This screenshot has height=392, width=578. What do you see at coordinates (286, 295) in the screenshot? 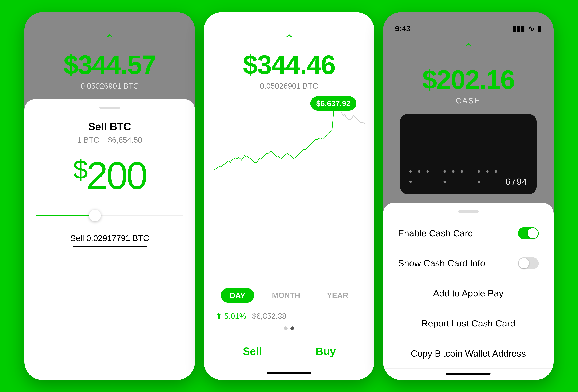
I see `time-btn-month: MONTH` at bounding box center [286, 295].